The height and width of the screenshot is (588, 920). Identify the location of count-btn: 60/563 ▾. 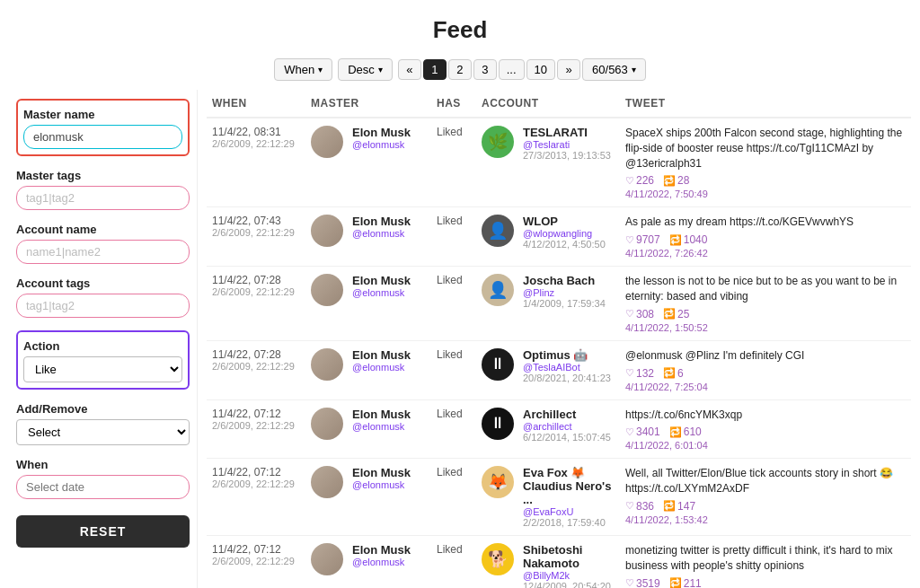
(615, 70).